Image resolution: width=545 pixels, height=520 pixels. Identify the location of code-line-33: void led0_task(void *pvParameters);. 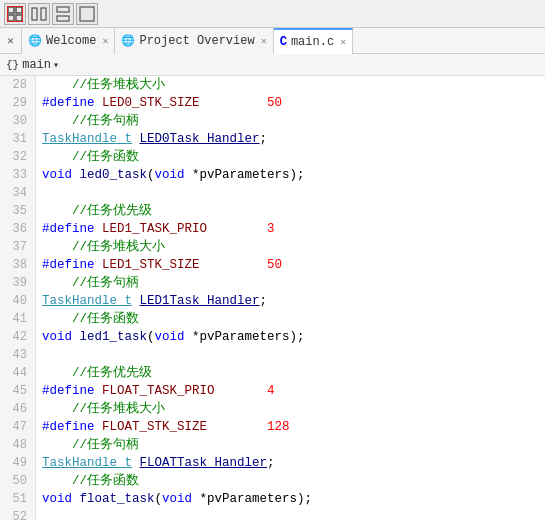
(294, 175).